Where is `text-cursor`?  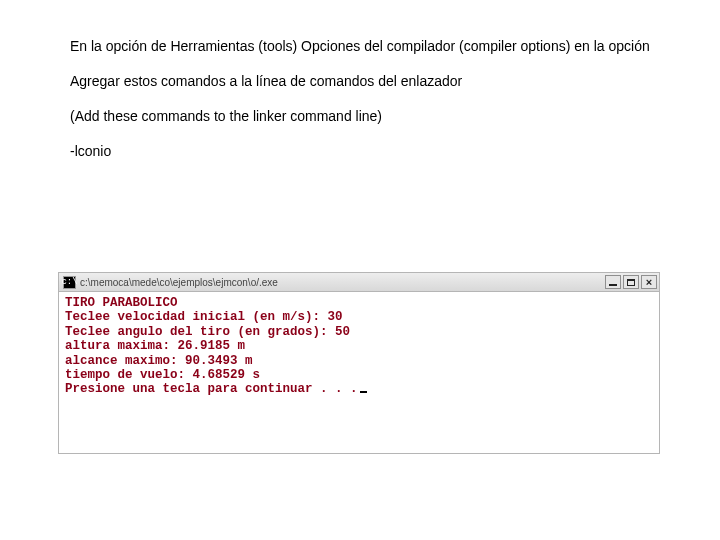
text-cursor is located at coordinates (364, 392).